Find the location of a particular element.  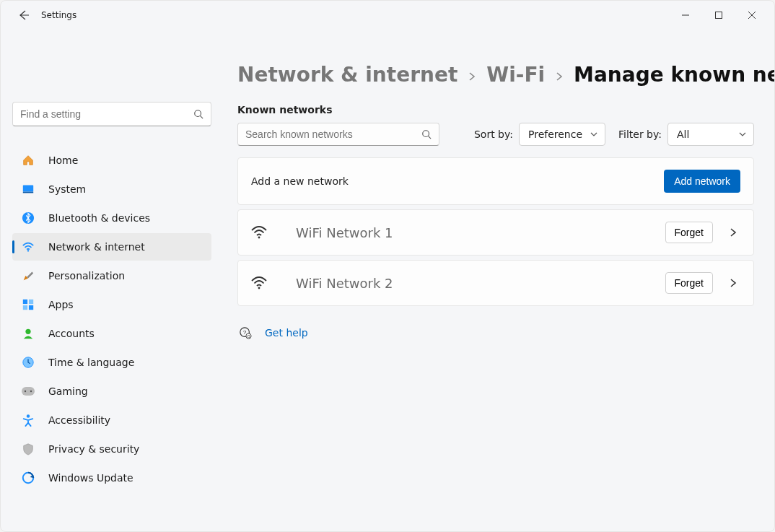

sidebar-item-label: Home is located at coordinates (64, 160).